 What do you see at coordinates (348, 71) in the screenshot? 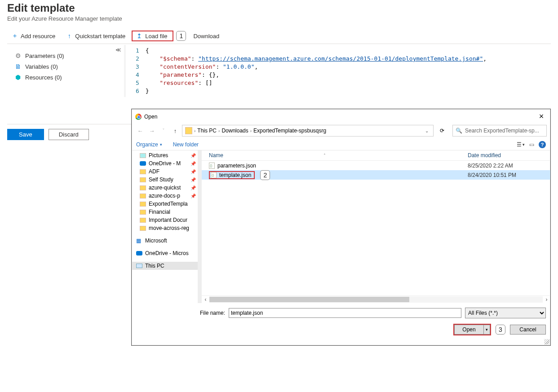
I see `code-lines: { "$schema": "https://schema.management.…` at bounding box center [348, 71].